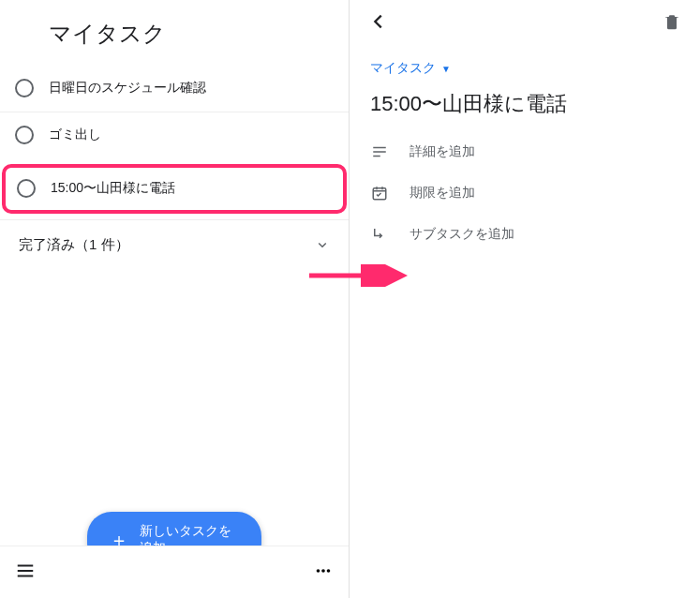 The image size is (700, 598). Describe the element at coordinates (380, 152) in the screenshot. I see `notes-icon` at that location.